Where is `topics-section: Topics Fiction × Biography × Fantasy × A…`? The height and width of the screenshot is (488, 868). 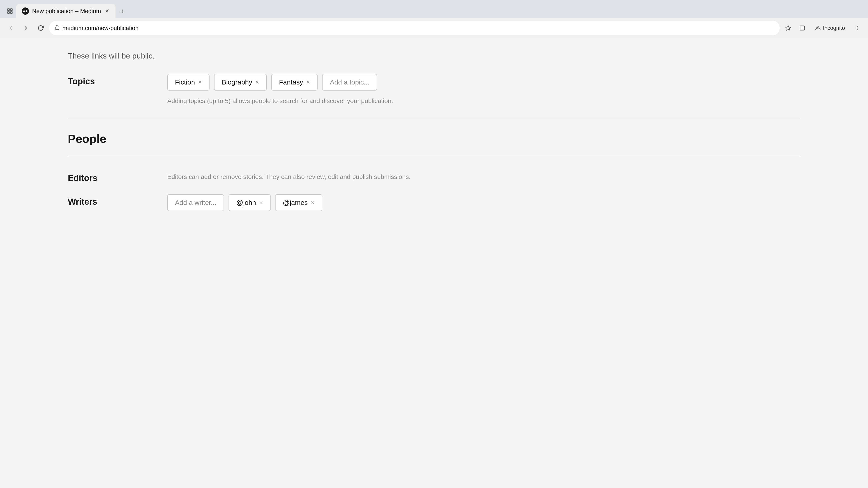 topics-section: Topics Fiction × Biography × Fantasy × A… is located at coordinates (434, 89).